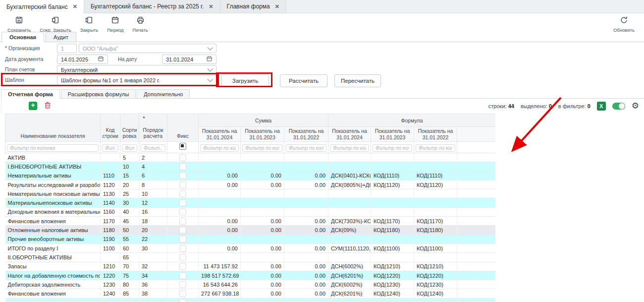 The width and height of the screenshot is (644, 302). I want to click on cell-name: Нематериальные поисковые активы, so click(53, 194).